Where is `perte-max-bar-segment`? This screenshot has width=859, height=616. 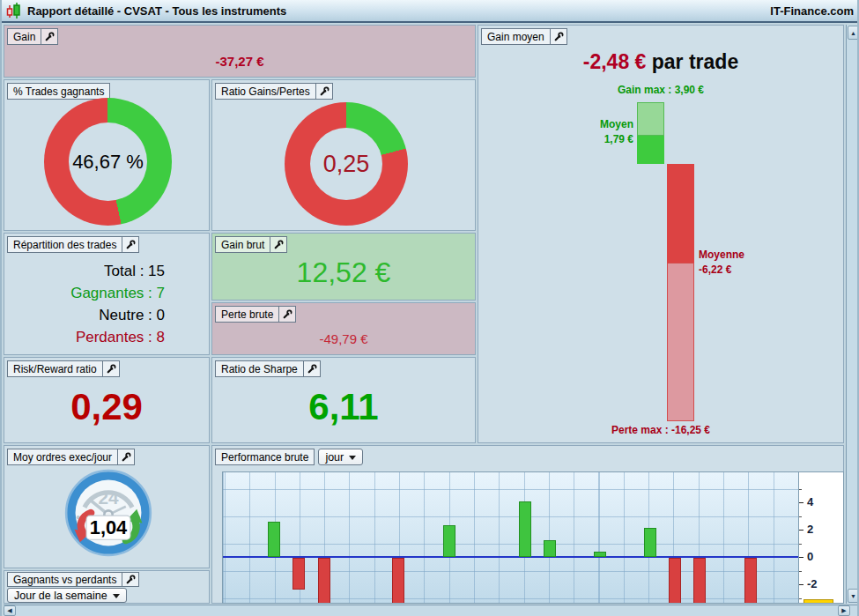 perte-max-bar-segment is located at coordinates (680, 342).